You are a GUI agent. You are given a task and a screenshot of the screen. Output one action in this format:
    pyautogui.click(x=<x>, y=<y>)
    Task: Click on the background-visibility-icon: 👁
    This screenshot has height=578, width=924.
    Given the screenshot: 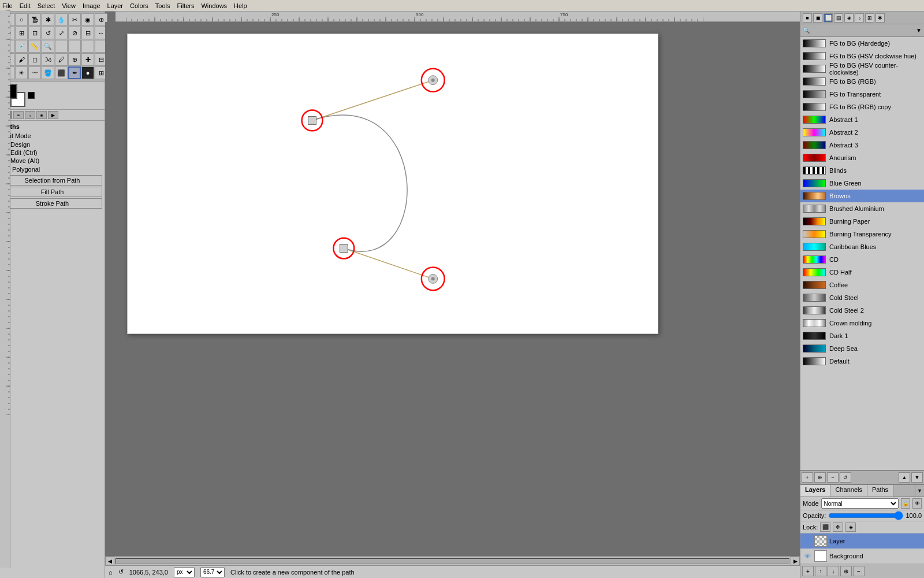 What is the action you would take?
    pyautogui.click(x=807, y=556)
    